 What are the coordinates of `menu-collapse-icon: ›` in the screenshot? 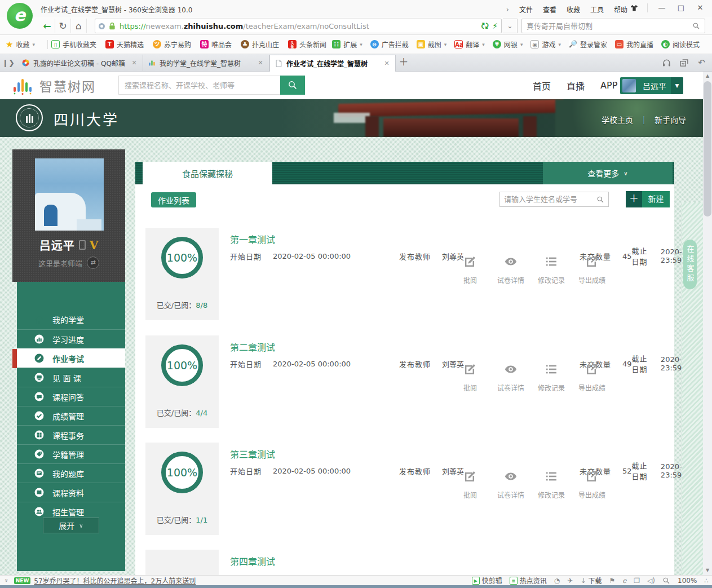 It's located at (507, 9).